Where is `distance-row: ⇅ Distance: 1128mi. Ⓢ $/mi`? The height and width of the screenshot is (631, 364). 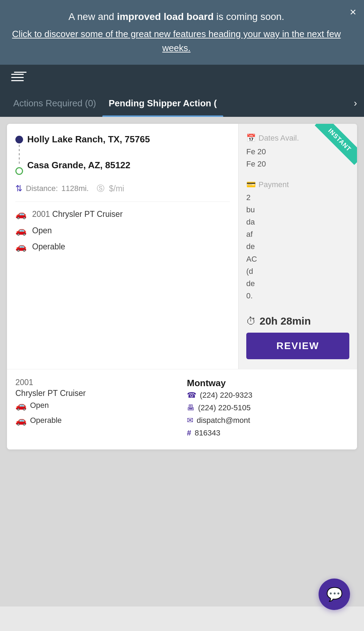 distance-row: ⇅ Distance: 1128mi. Ⓢ $/mi is located at coordinates (123, 189).